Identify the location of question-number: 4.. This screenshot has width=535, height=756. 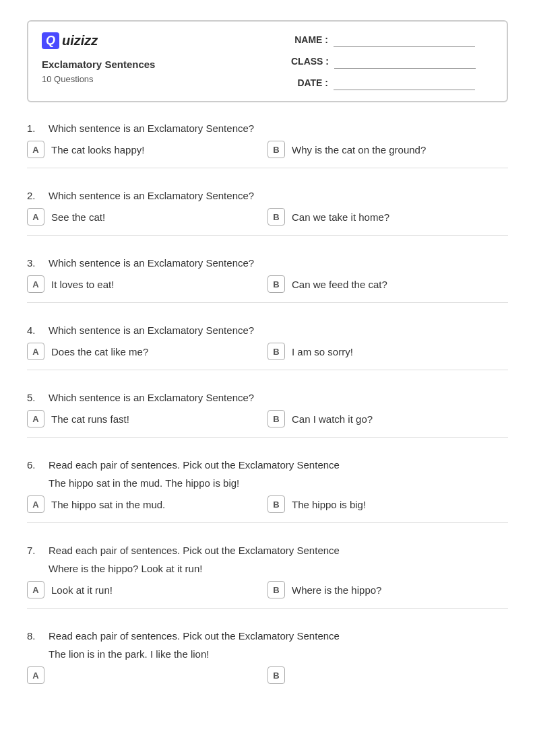
(35, 330).